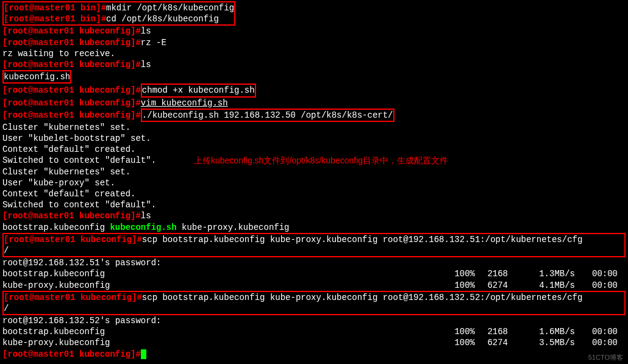 The image size is (628, 364). I want to click on password-prompt: root@192.168.132.51's password:, so click(314, 263).